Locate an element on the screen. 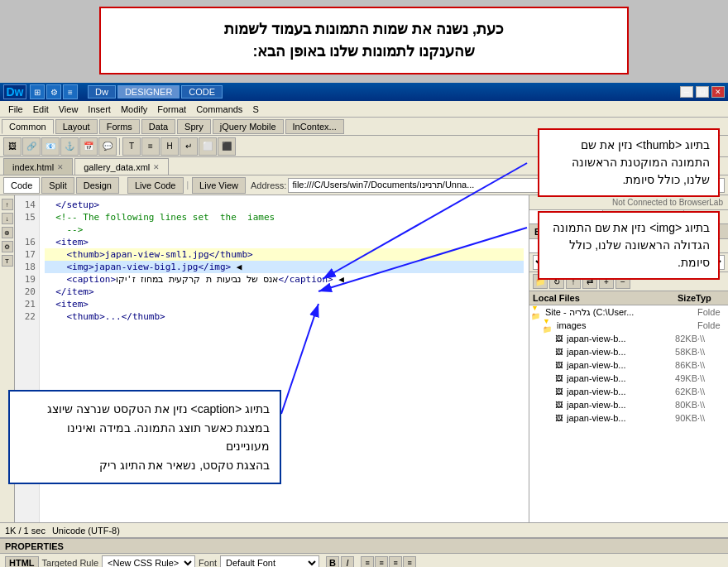  file-type-1: ·\\ is located at coordinates (711, 339).